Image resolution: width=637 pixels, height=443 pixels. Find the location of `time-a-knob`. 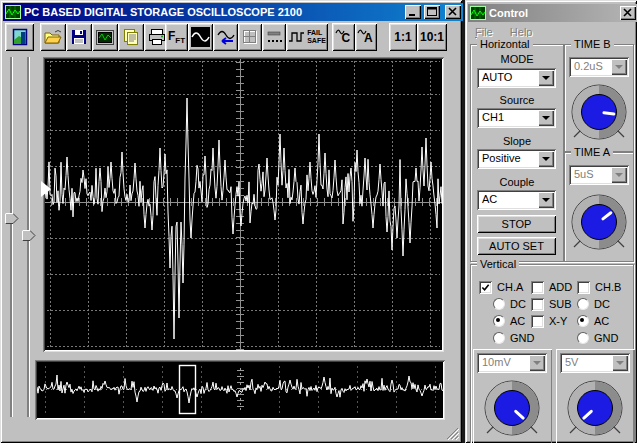

time-a-knob is located at coordinates (599, 222).